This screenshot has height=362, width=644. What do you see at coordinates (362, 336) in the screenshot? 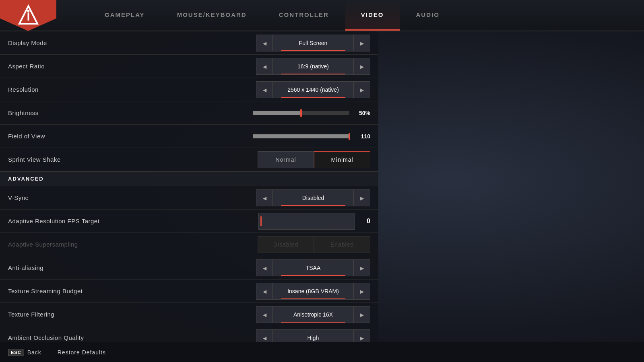
I see `ambient-occlusion-next` at bounding box center [362, 336].